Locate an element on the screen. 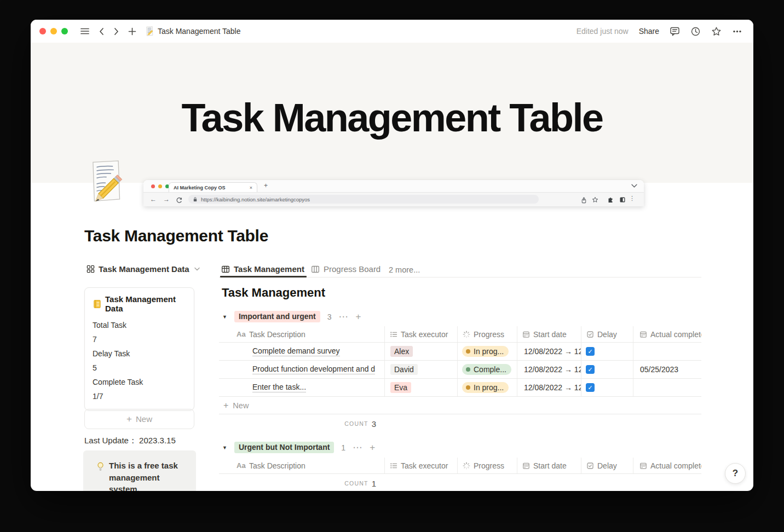  view-tab-progress-board: Progress Board is located at coordinates (346, 269).